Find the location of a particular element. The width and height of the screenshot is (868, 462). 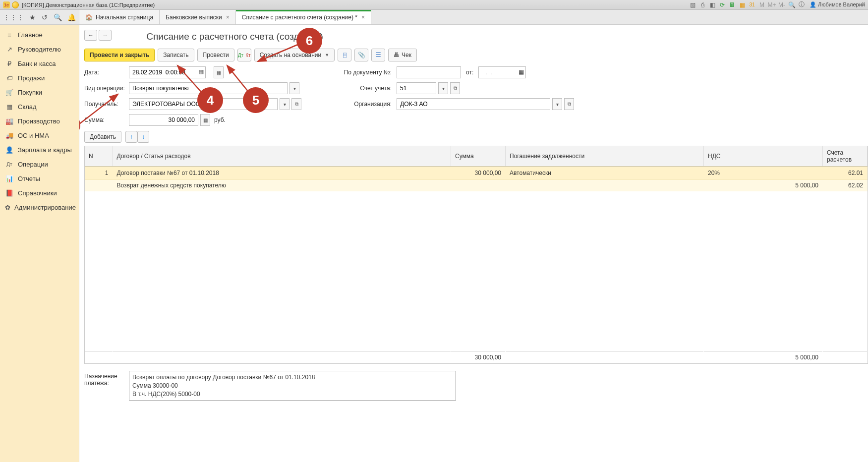

sidebar-label: Покупки is located at coordinates (30, 92).